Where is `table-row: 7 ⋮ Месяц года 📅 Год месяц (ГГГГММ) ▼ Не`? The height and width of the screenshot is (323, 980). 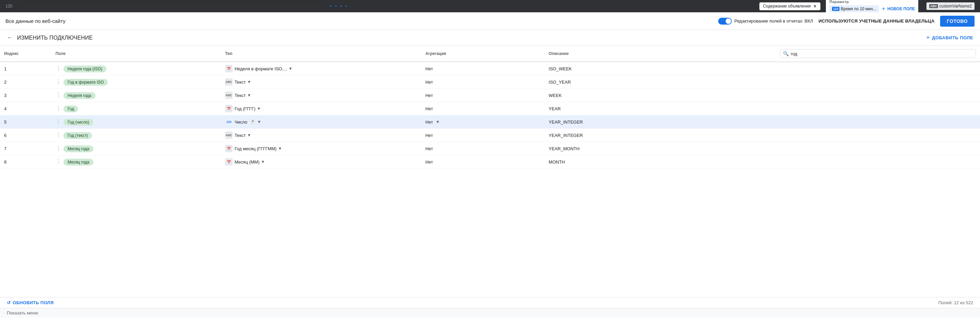
table-row: 7 ⋮ Месяц года 📅 Год месяц (ГГГГММ) ▼ Не is located at coordinates (490, 149).